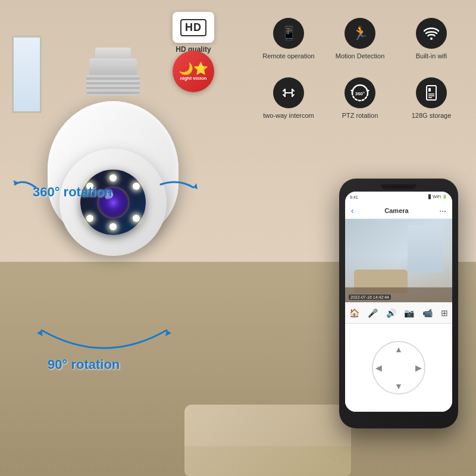 The image size is (476, 476). Describe the element at coordinates (427, 313) in the screenshot. I see `toolbar-video-icon: 📹` at that location.